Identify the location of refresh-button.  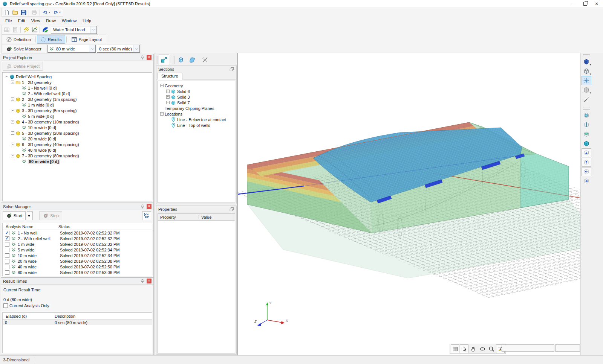
(147, 216).